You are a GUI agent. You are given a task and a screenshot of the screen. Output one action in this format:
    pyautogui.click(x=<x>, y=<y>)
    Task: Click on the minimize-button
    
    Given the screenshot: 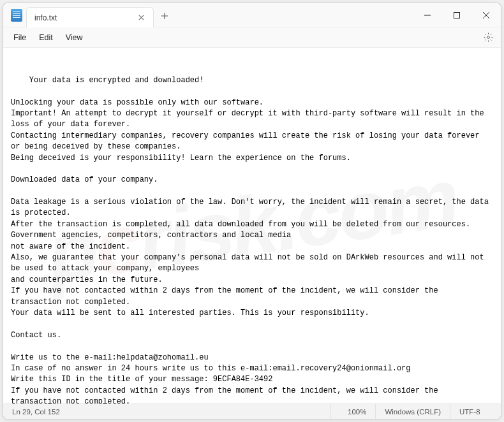 What is the action you would take?
    pyautogui.click(x=427, y=15)
    